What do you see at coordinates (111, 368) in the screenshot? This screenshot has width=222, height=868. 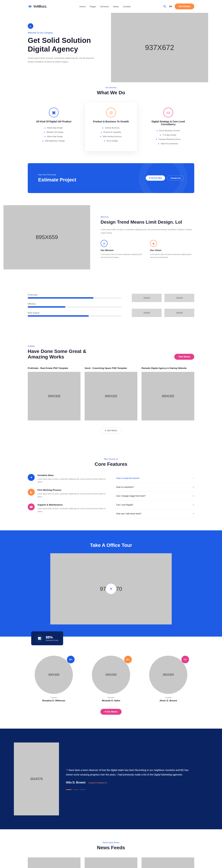 I see `portfolio-item-title: Gend - Coworking Space PSD Templete` at bounding box center [111, 368].